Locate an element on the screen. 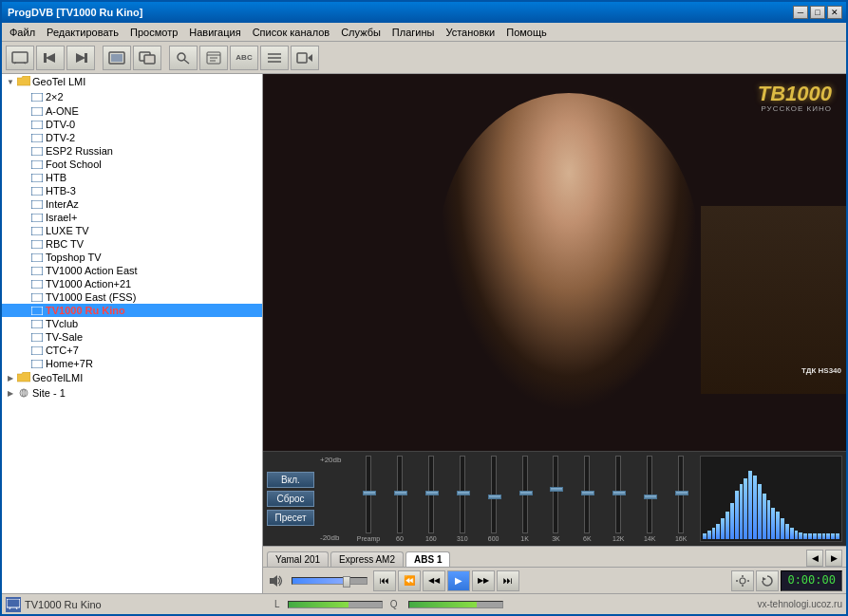  toolbar-fullscreen-btn is located at coordinates (117, 58).